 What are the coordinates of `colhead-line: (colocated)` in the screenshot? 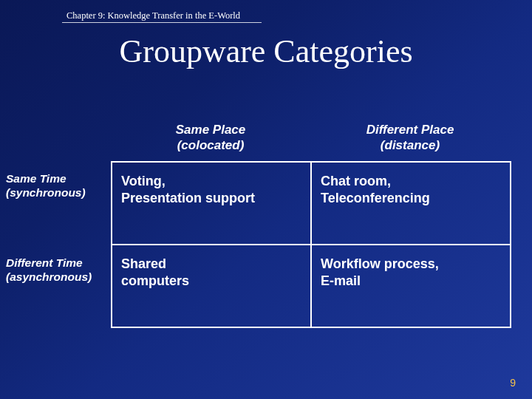 It's located at (211, 145).